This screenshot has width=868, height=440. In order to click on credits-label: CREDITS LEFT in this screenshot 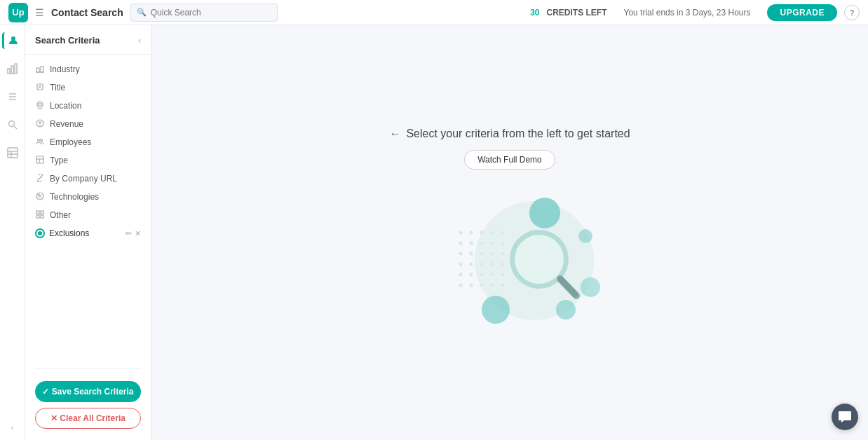, I will do `click(576, 13)`.